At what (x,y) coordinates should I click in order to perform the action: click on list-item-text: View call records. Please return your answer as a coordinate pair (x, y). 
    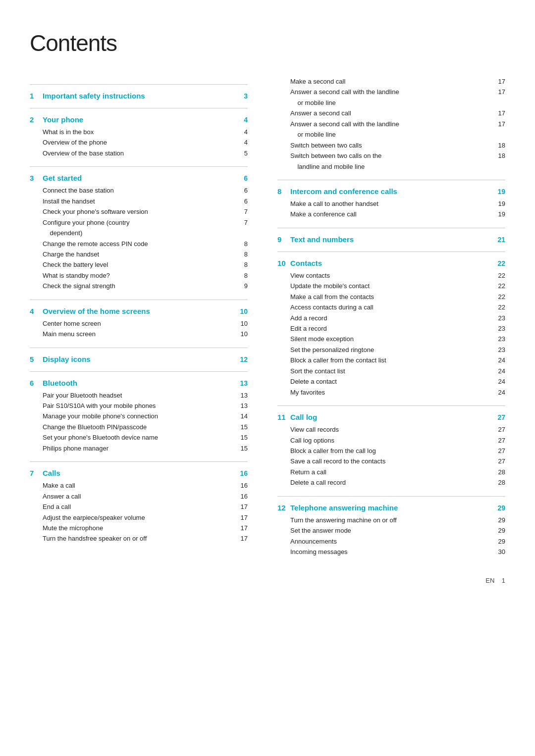
    Looking at the image, I should click on (391, 430).